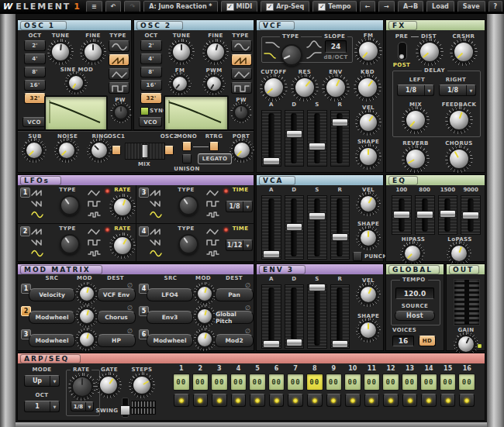 The height and width of the screenshot is (427, 504). What do you see at coordinates (151, 72) in the screenshot?
I see `octave-button: 8'` at bounding box center [151, 72].